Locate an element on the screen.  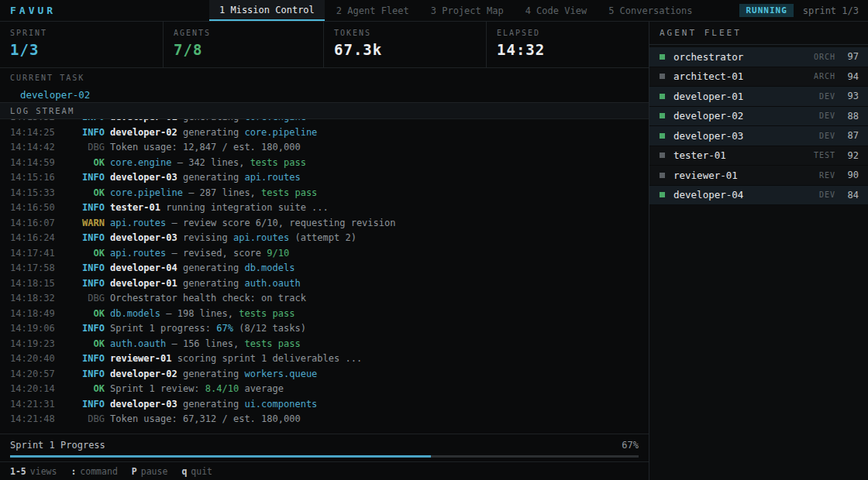
log-line: 14:14:25INFOdeveloper-02 generating core… is located at coordinates (329, 133).